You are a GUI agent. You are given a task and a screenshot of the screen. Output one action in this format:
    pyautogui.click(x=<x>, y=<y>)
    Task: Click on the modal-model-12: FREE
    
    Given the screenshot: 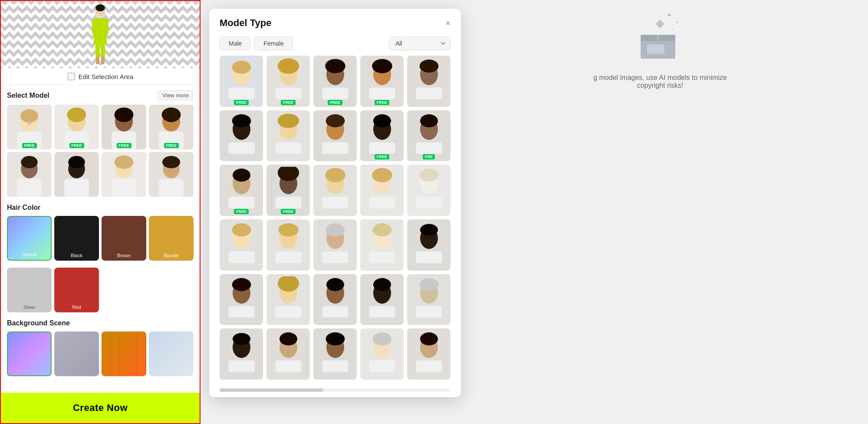 What is the action you would take?
    pyautogui.click(x=288, y=190)
    